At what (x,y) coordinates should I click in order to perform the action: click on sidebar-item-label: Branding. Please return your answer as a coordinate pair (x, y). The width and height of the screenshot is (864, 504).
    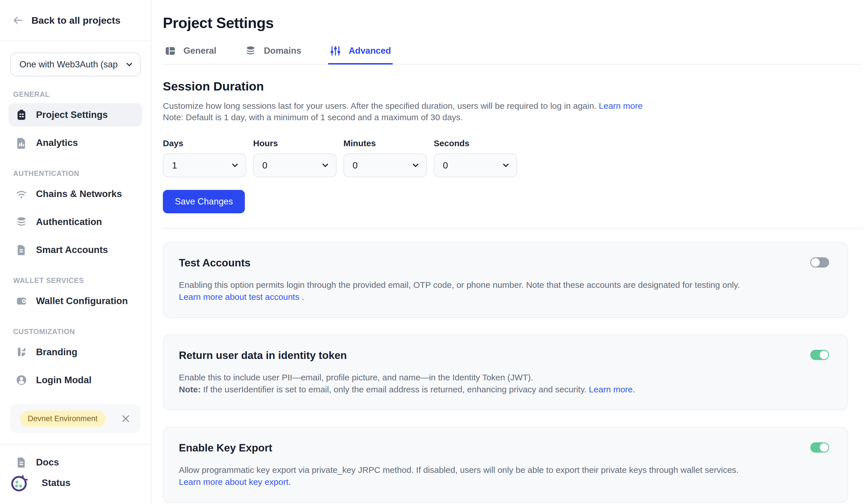
    Looking at the image, I should click on (57, 352).